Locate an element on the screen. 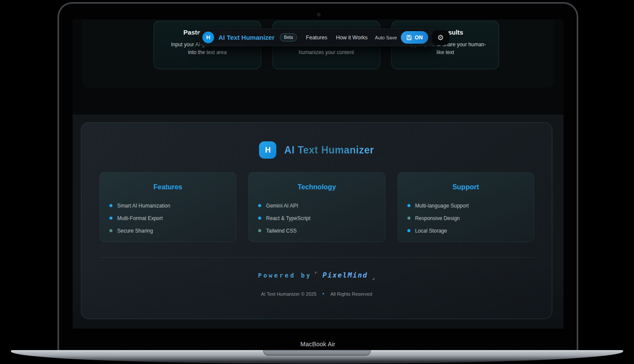  footer-item-label: Secure Sharing is located at coordinates (135, 231).